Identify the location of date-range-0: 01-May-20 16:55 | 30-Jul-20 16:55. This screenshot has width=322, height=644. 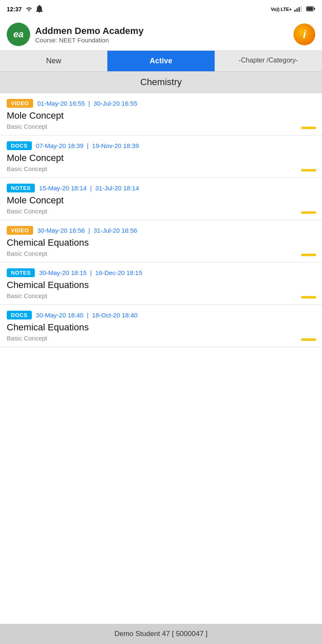
(87, 103).